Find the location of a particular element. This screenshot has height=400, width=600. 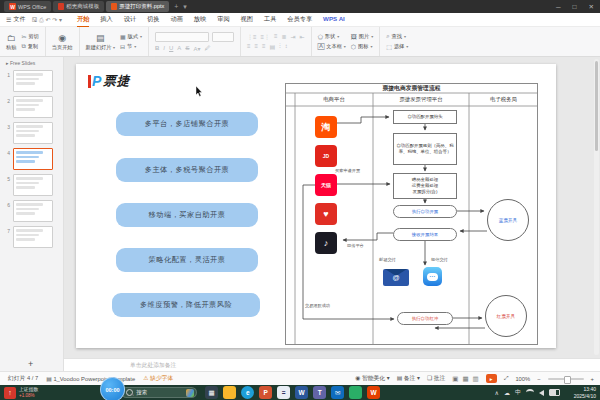

taskbar-search: 搜索 is located at coordinates (159, 392).